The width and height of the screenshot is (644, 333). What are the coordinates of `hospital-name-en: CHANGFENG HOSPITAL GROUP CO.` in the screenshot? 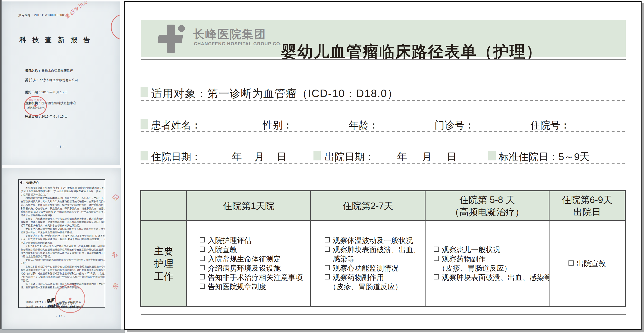 It's located at (238, 44).